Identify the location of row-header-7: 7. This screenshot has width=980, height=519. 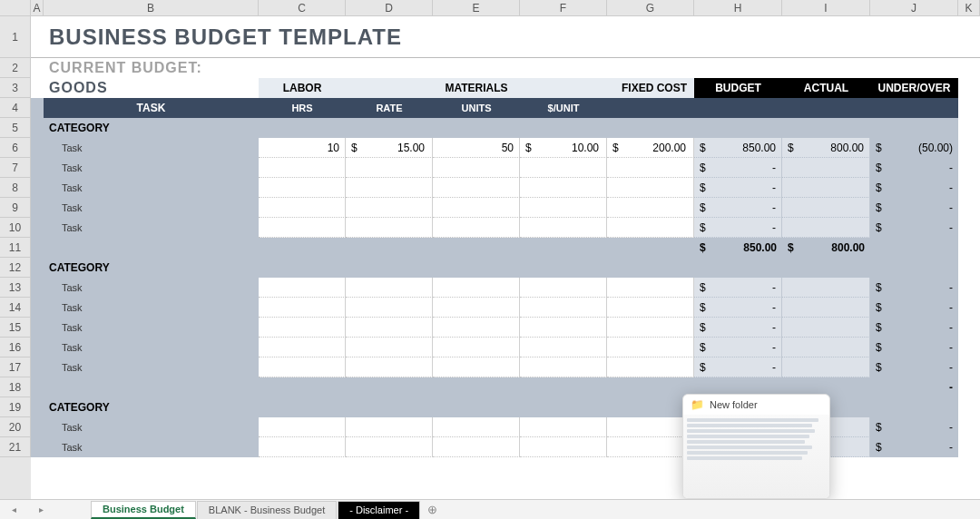
(15, 168).